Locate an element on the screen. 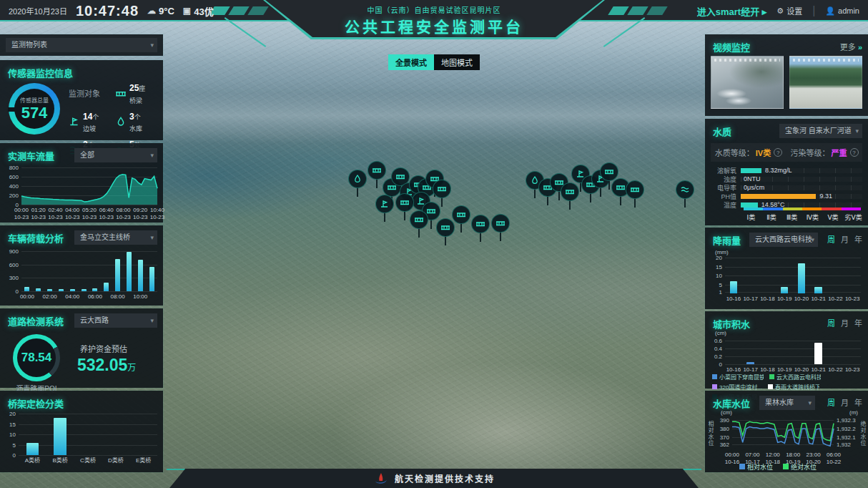 The height and width of the screenshot is (488, 868). monitor-list-dropdown: 监测物列表 is located at coordinates (82, 45).